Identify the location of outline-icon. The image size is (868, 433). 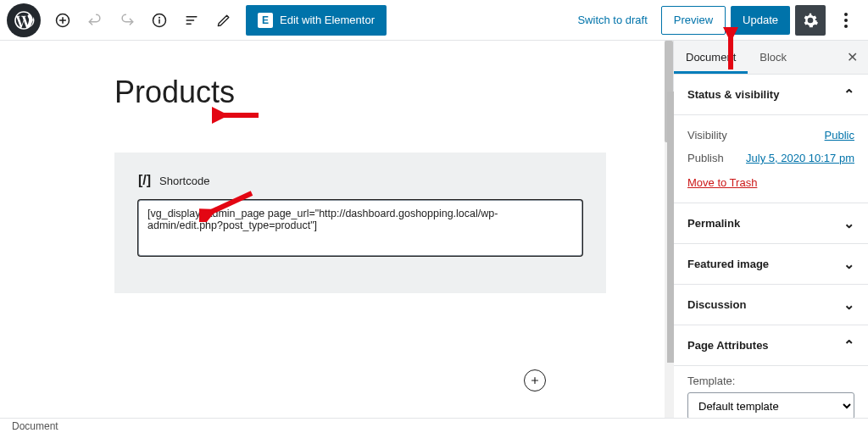
(192, 20).